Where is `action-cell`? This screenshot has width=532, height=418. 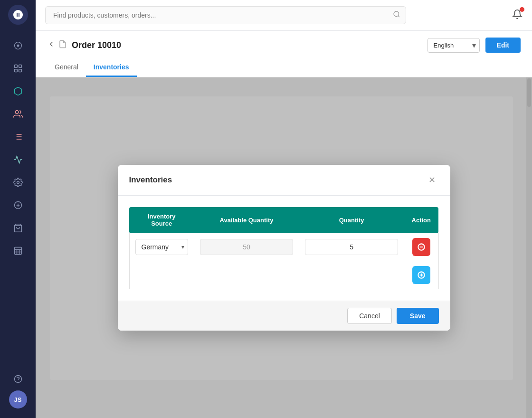 action-cell is located at coordinates (421, 247).